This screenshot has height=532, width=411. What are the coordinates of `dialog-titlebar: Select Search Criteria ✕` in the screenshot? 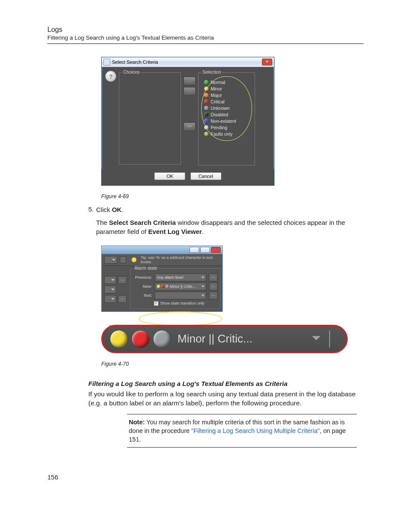 It's located at (188, 62).